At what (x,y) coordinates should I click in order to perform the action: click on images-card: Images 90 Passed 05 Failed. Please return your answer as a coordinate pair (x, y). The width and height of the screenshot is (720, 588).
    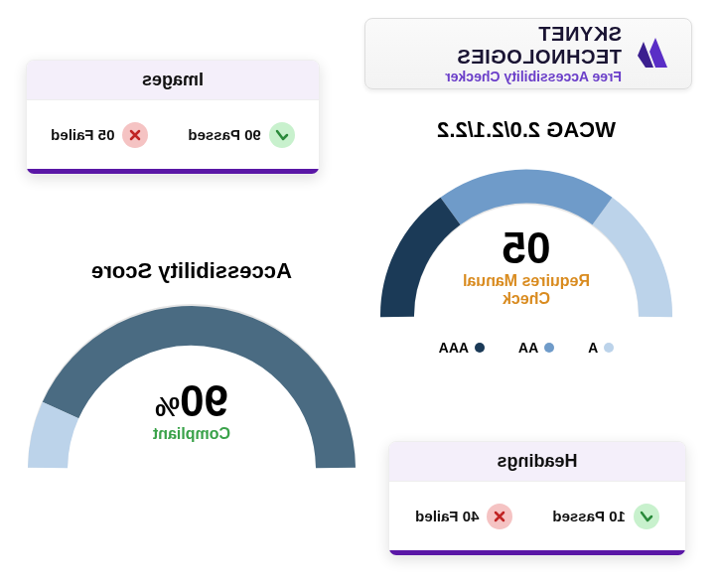
    Looking at the image, I should click on (173, 117).